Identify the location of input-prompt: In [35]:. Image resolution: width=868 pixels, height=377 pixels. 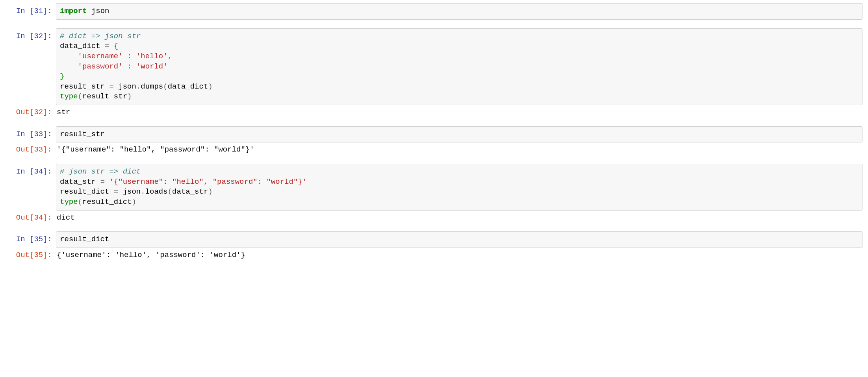
(31, 238).